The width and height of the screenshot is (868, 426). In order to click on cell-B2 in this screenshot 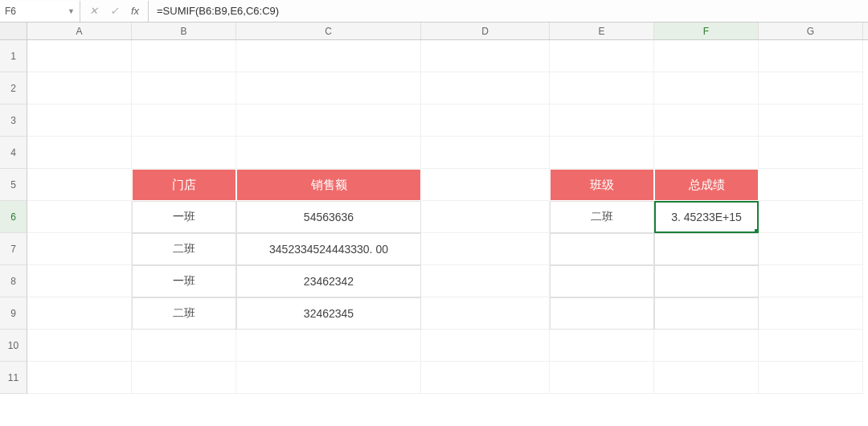, I will do `click(184, 88)`.